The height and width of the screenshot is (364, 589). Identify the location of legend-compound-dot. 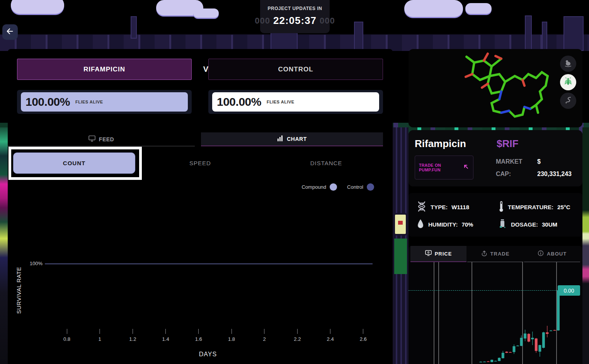
(333, 187).